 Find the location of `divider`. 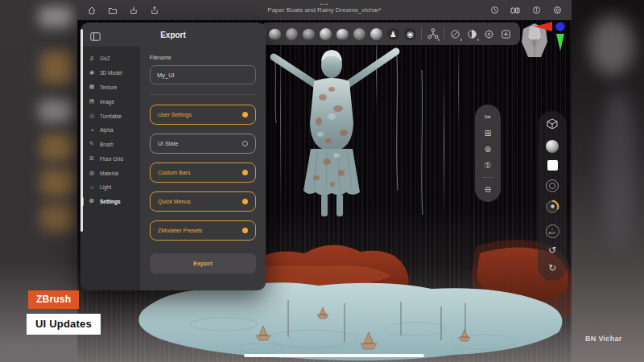

divider is located at coordinates (203, 95).